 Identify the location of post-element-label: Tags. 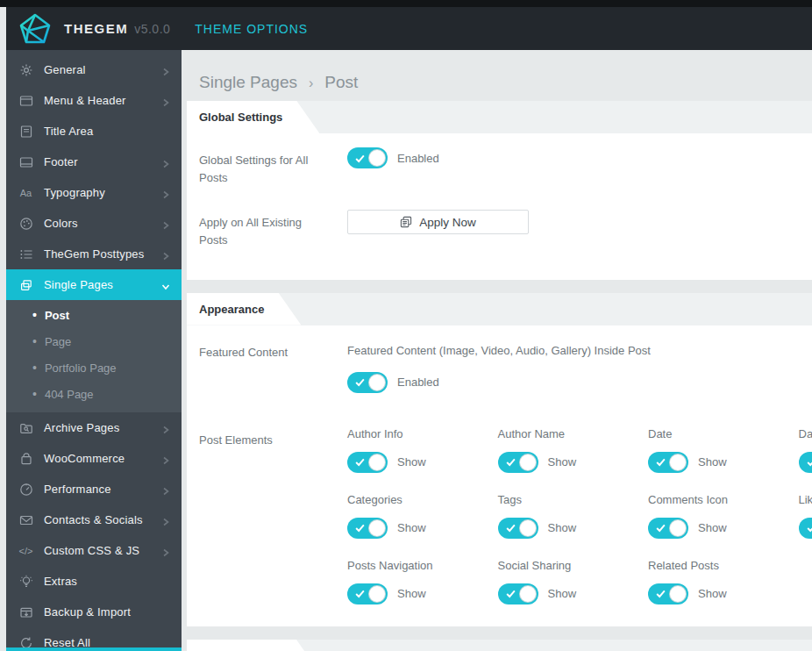
(573, 500).